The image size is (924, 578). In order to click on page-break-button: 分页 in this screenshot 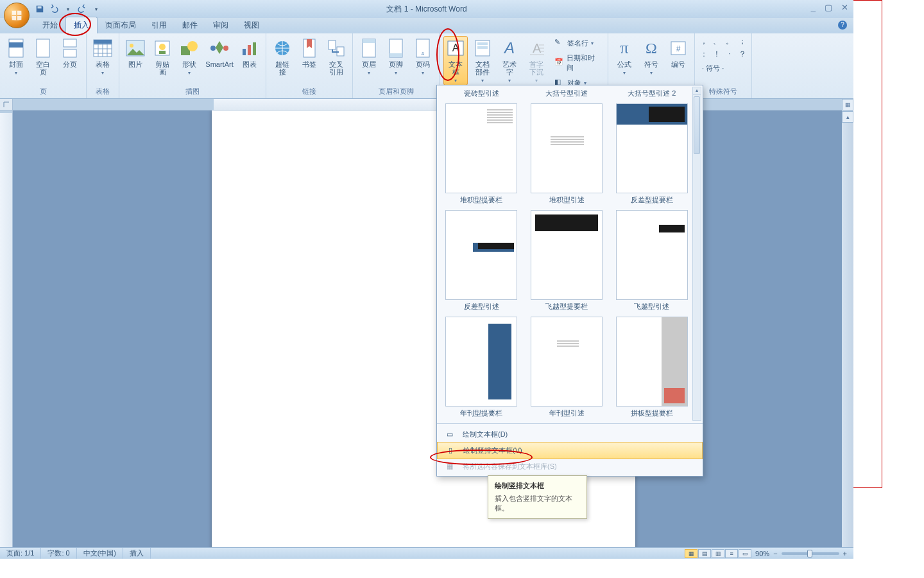, I will do `click(70, 53)`.